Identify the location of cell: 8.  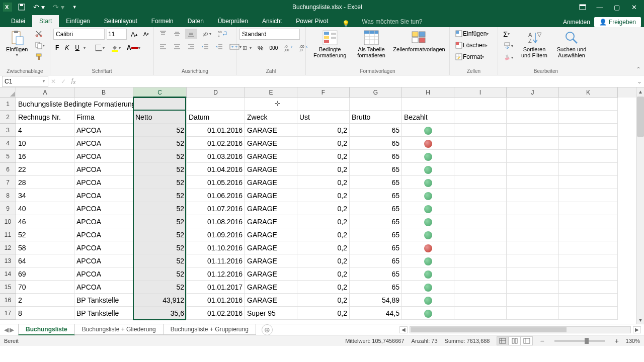
(45, 313).